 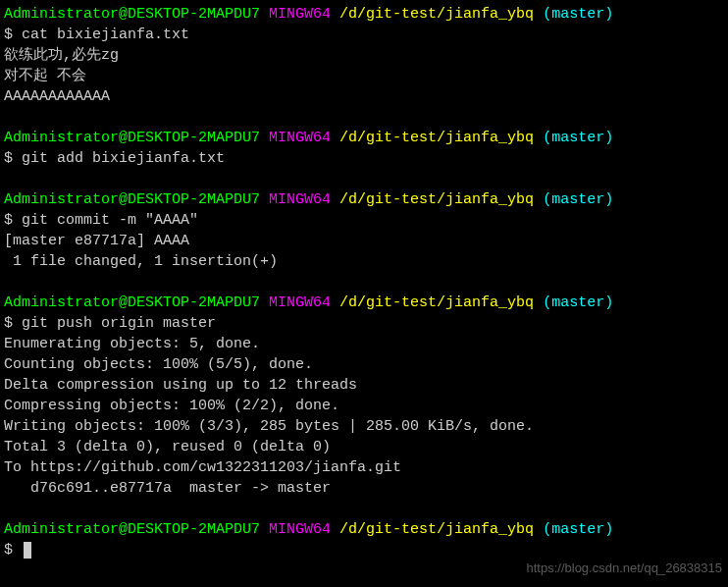 I want to click on command-line: $ cat bixiejianfa.txt, so click(x=364, y=35).